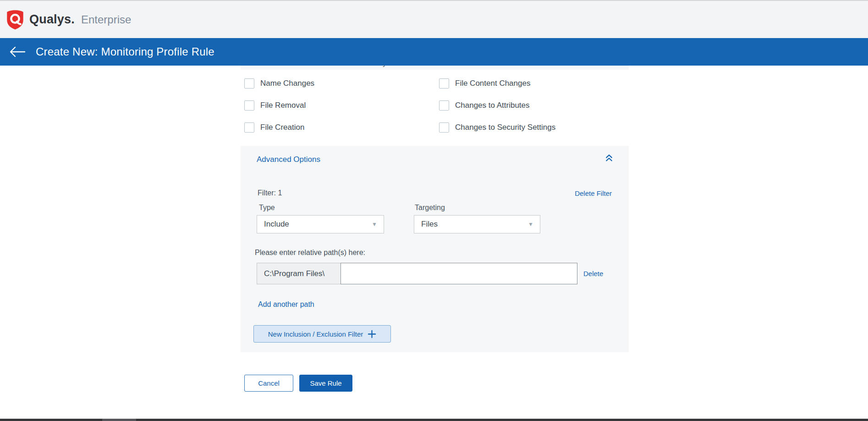  I want to click on event-checkbox-label: File Content Changes, so click(493, 83).